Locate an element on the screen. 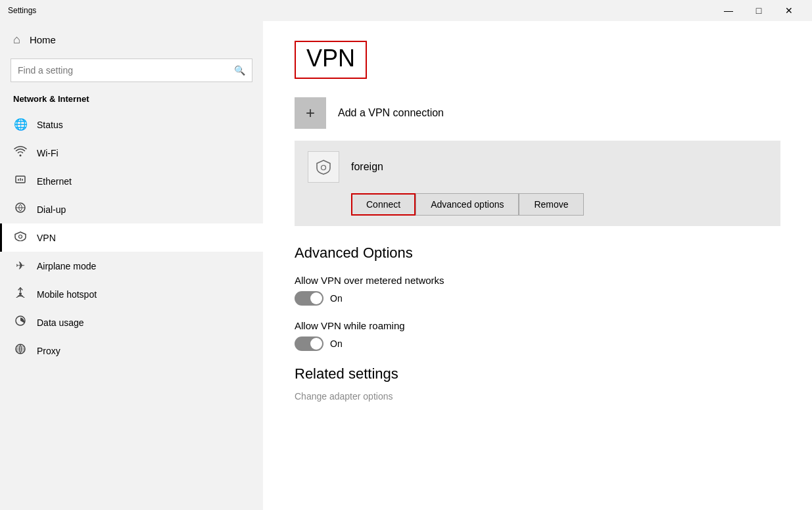 This screenshot has width=812, height=510. add-vpn-row: + Add a VPN connection is located at coordinates (538, 113).